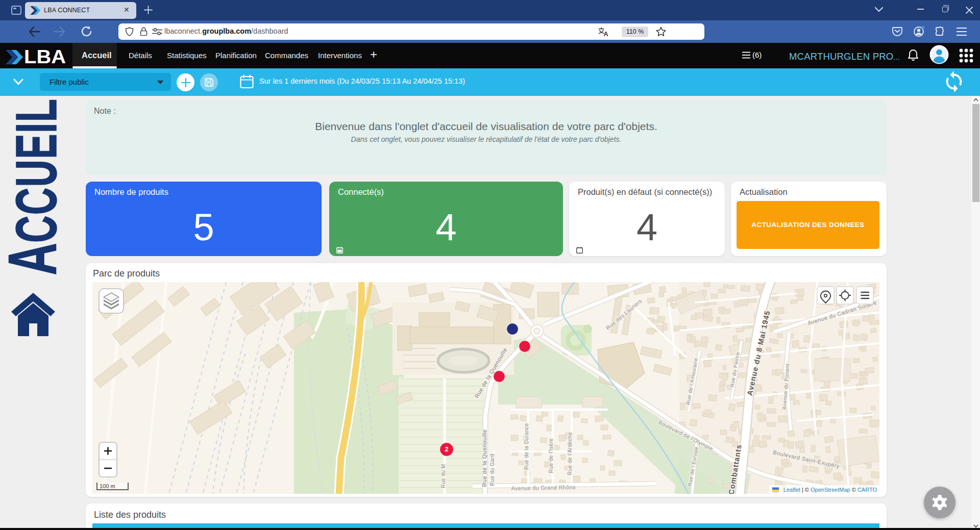  Describe the element at coordinates (551, 456) in the screenshot. I see `svg-text: Rue de l'Isère` at that location.